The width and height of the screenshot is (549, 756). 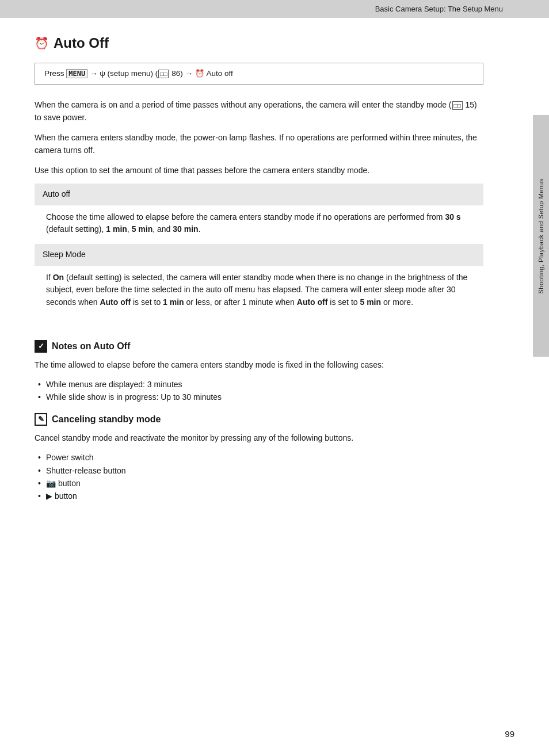 What do you see at coordinates (163, 74) in the screenshot?
I see `nav-book-ref: □□` at bounding box center [163, 74].